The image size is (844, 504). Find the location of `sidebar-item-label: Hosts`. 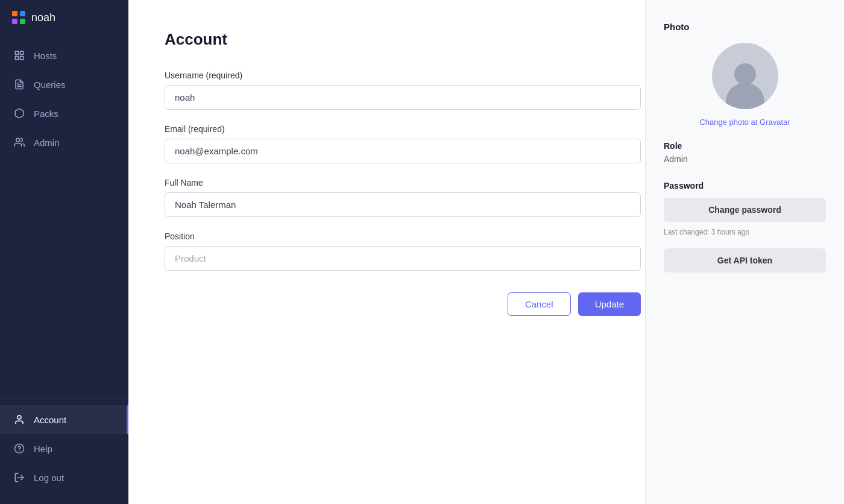

sidebar-item-label: Hosts is located at coordinates (45, 55).